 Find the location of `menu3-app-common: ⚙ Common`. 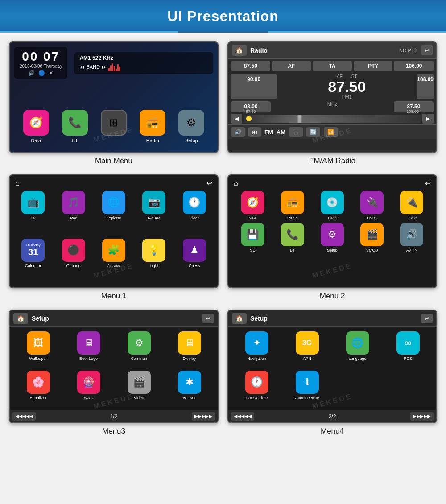

menu3-app-common: ⚙ Common is located at coordinates (139, 349).